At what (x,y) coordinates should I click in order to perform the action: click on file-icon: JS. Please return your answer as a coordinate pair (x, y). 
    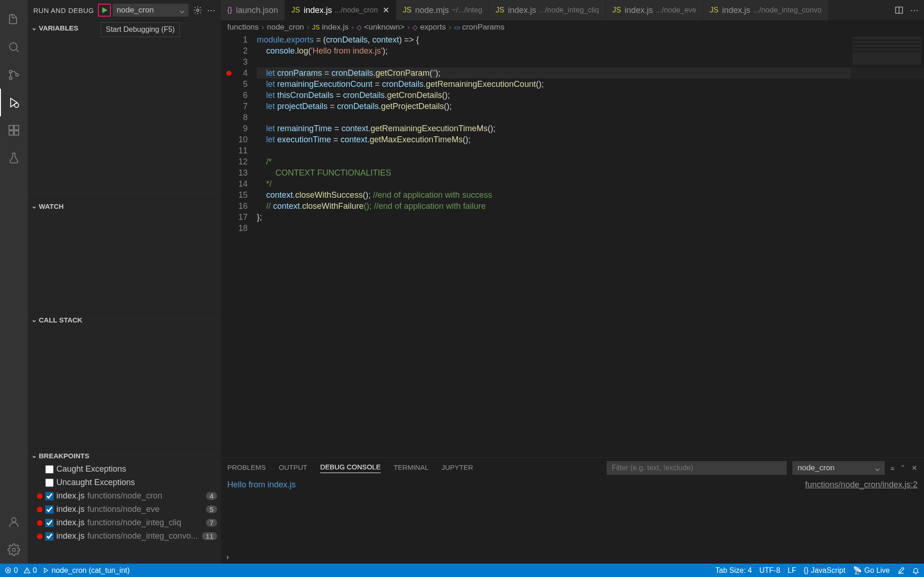
    Looking at the image, I should click on (500, 10).